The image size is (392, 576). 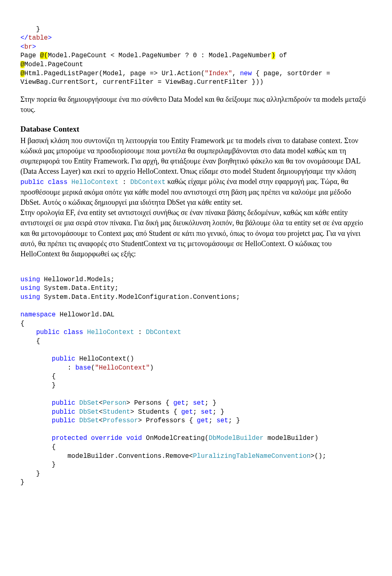 What do you see at coordinates (196, 129) in the screenshot?
I see `heading-database-context: Database Context` at bounding box center [196, 129].